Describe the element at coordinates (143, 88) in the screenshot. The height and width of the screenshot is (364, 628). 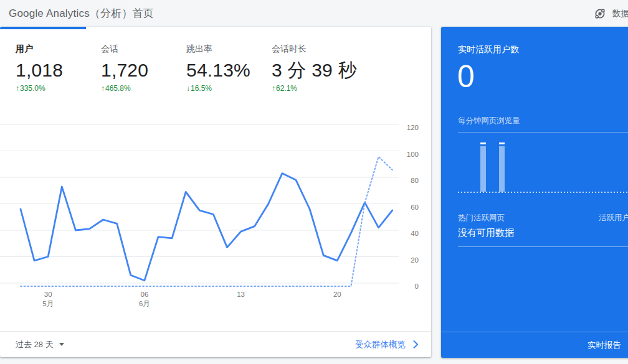
I see `metric-delta: ↑465.8%` at that location.